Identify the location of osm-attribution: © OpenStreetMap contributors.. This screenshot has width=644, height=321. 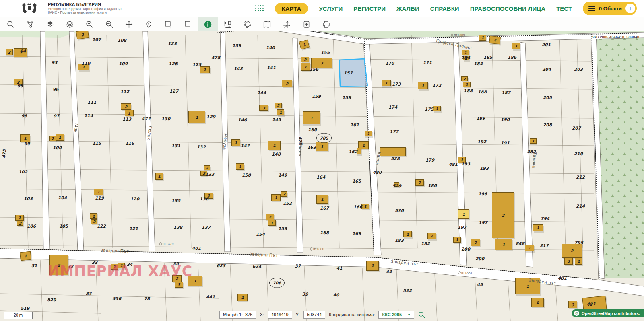
(608, 313).